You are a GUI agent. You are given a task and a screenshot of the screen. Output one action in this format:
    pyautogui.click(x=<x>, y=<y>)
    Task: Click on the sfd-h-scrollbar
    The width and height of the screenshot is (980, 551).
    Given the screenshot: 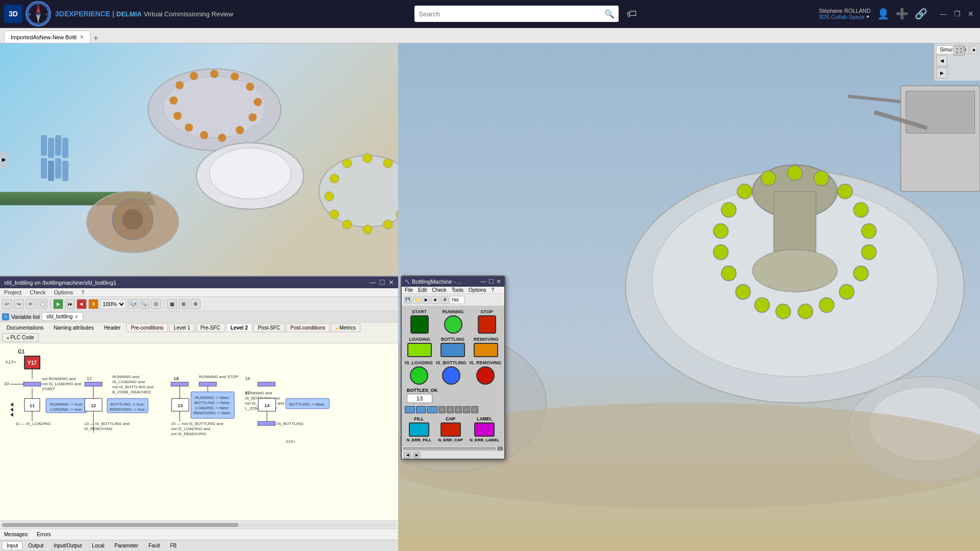 What is the action you would take?
    pyautogui.click(x=199, y=524)
    